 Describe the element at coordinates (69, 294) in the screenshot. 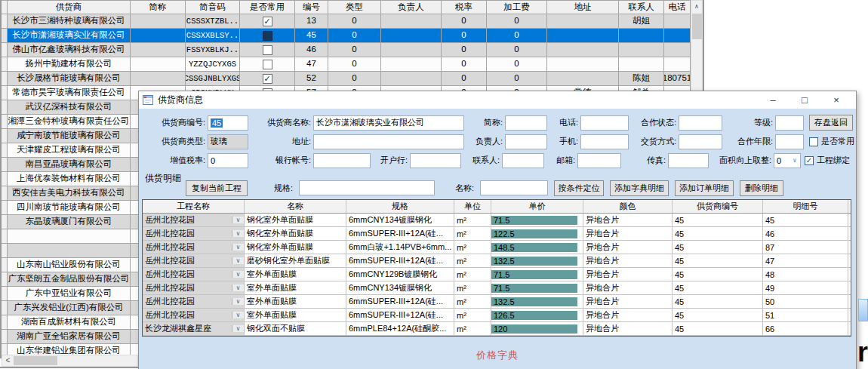

I see `supplier-name-cell: 广东中亚铝业有限公司` at that location.